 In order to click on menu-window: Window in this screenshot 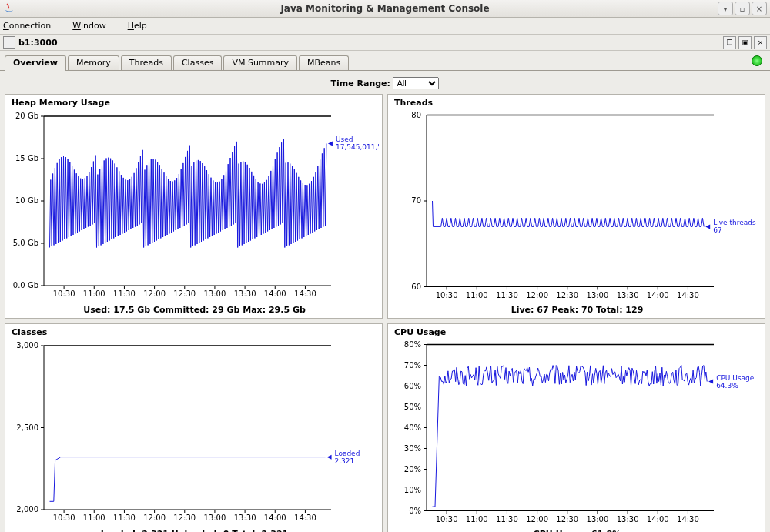, I will do `click(94, 26)`.